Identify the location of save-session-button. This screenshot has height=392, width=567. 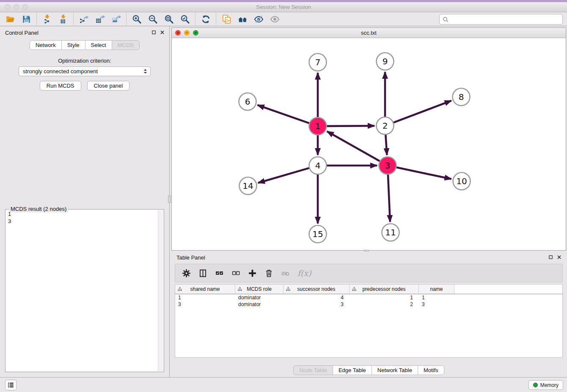
(26, 19).